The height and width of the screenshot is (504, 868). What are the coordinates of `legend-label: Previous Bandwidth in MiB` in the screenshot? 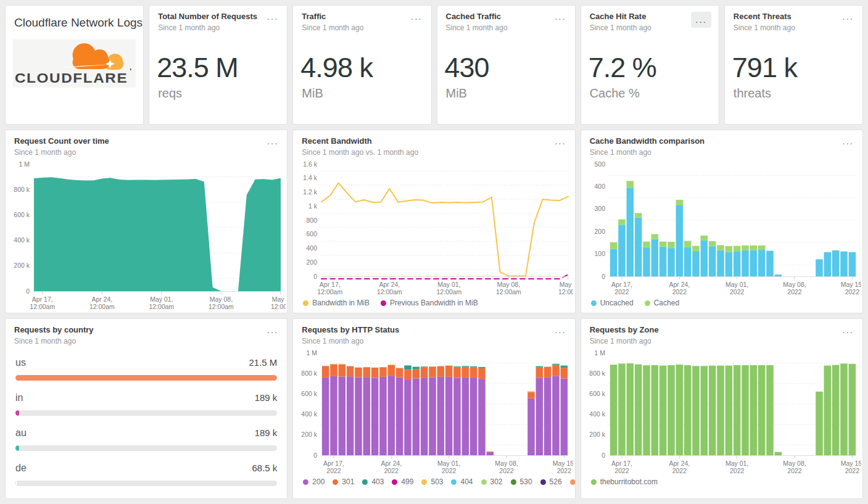 It's located at (434, 303).